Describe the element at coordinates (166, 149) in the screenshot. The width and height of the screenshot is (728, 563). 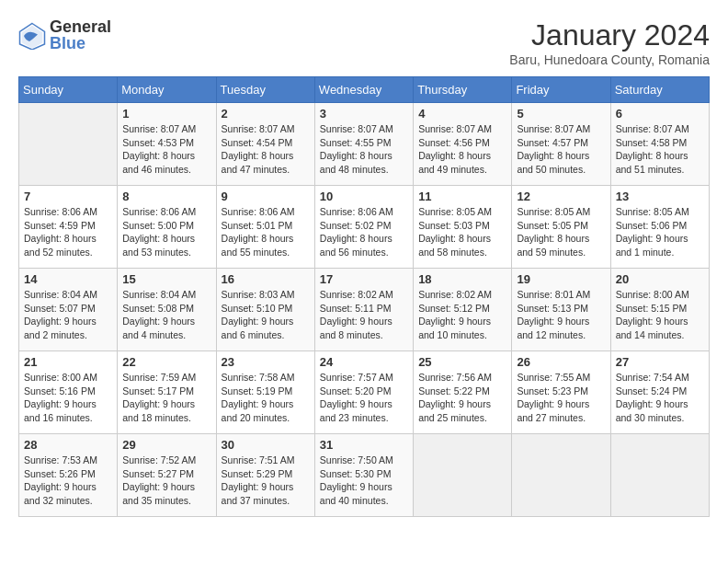
I see `day-detail: Sunrise: 8:07 AMSunset: 4:53 PMDaylight:…` at that location.